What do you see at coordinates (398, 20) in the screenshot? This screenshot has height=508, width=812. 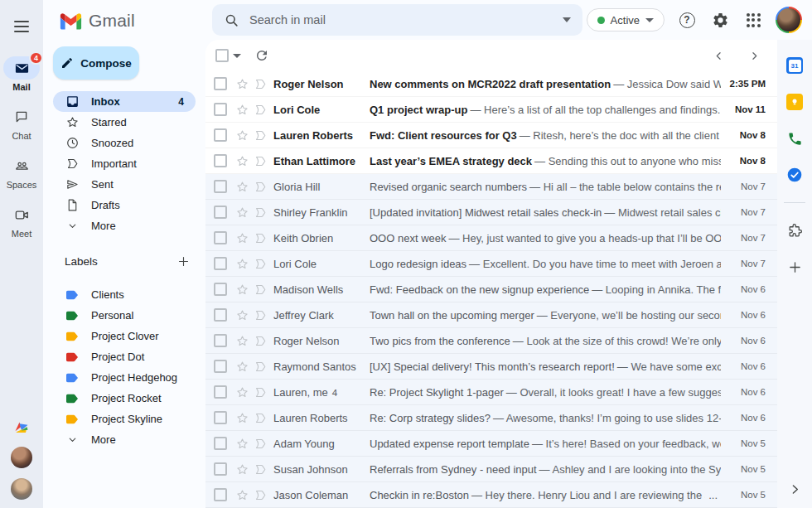 I see `search-bar` at bounding box center [398, 20].